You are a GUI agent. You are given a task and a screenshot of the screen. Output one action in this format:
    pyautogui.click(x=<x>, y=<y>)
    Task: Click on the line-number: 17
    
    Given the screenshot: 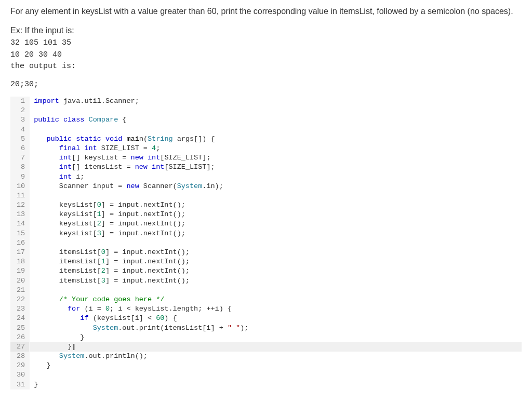 What is the action you would take?
    pyautogui.click(x=21, y=252)
    